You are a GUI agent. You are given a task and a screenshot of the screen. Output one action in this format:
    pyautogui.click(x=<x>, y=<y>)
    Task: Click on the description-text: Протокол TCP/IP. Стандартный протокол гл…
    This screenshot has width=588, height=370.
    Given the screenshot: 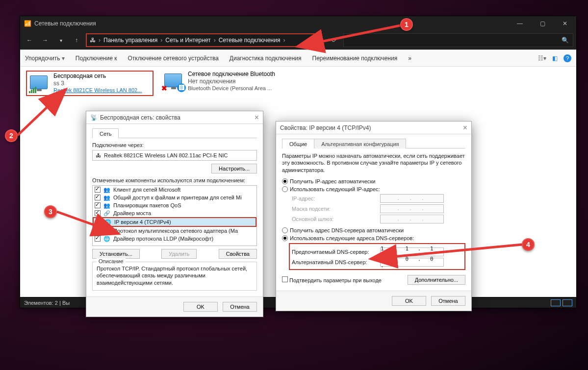 What is the action you would take?
    pyautogui.click(x=175, y=275)
    